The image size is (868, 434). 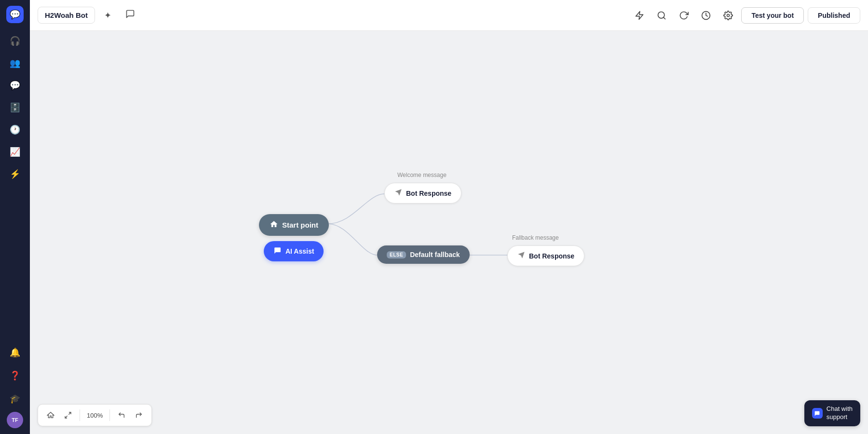 What do you see at coordinates (15, 399) in the screenshot?
I see `learn-icon: 🎓` at bounding box center [15, 399].